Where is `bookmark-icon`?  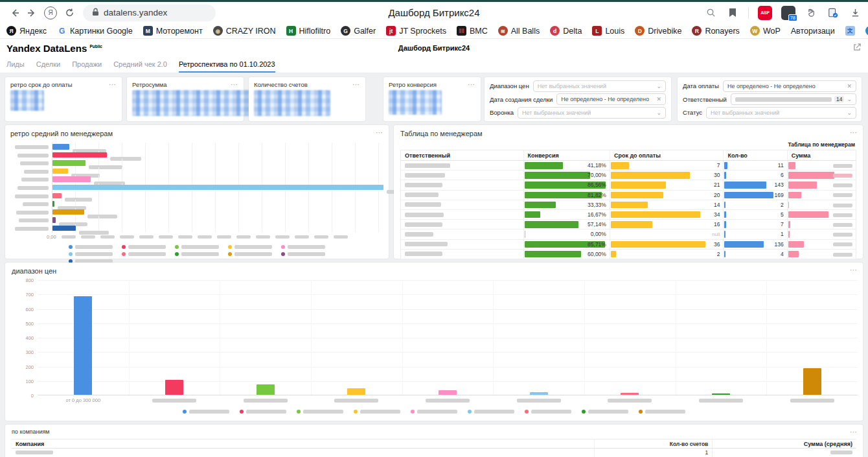 bookmark-icon is located at coordinates (733, 13).